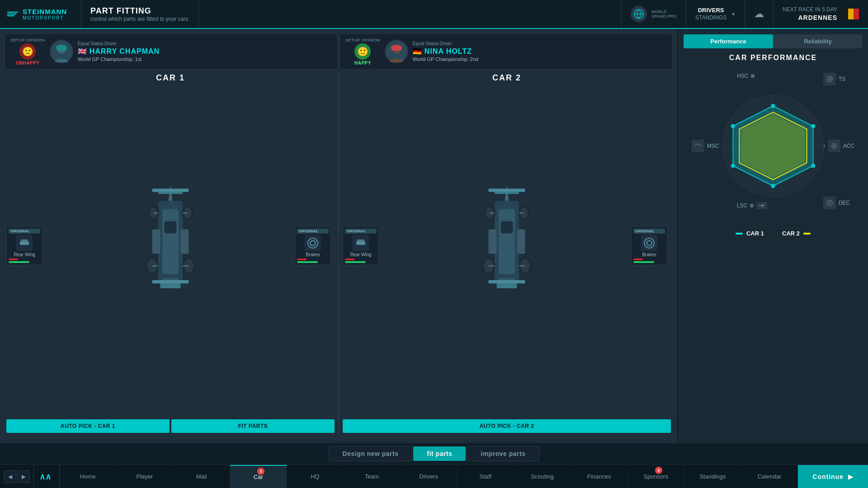 The width and height of the screenshot is (868, 488). What do you see at coordinates (339, 253) in the screenshot?
I see `car-divider` at bounding box center [339, 253].